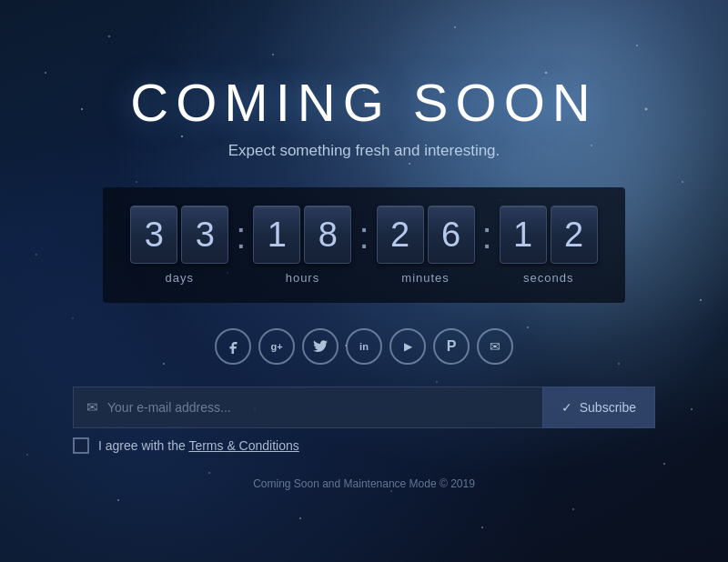 The width and height of the screenshot is (728, 562). I want to click on terms-checkbox, so click(81, 446).